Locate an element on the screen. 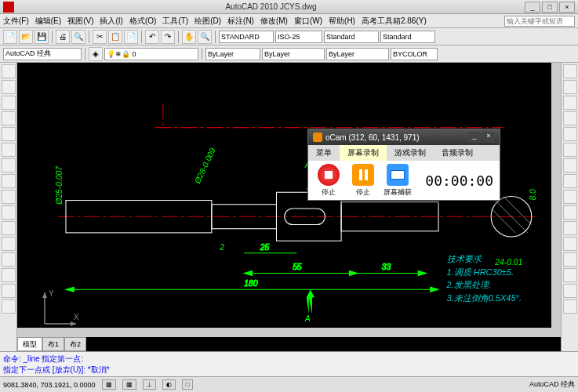 Image resolution: width=578 pixels, height=392 pixels. ray-tool is located at coordinates (9, 275).